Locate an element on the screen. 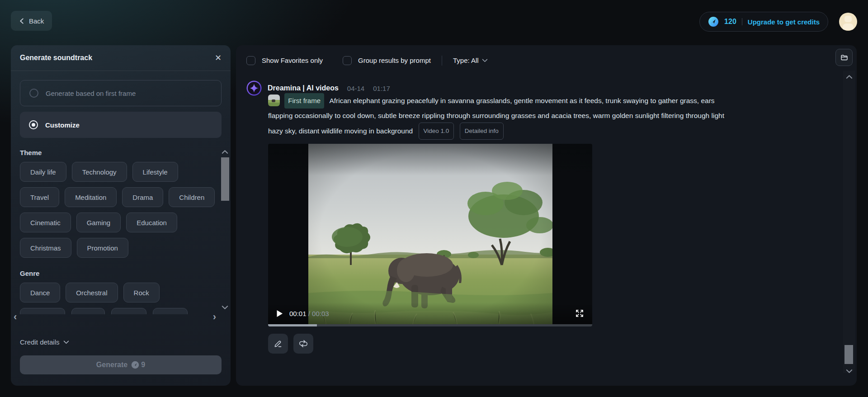 The width and height of the screenshot is (868, 397). play-icon is located at coordinates (279, 314).